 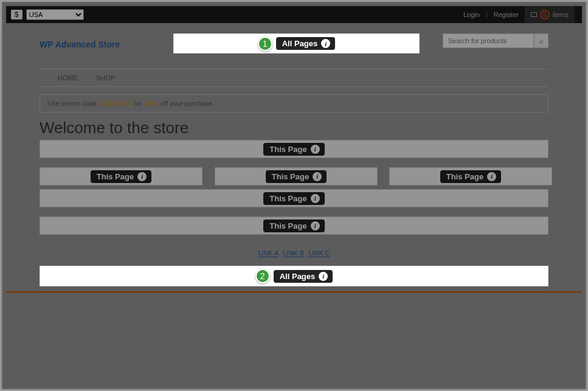 I want to click on search-icon: ⌕, so click(x=541, y=41).